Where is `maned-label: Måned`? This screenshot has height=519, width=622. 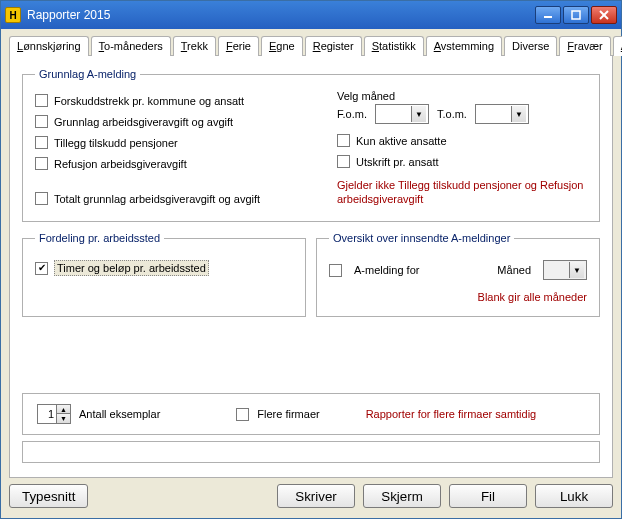 maned-label: Måned is located at coordinates (514, 270).